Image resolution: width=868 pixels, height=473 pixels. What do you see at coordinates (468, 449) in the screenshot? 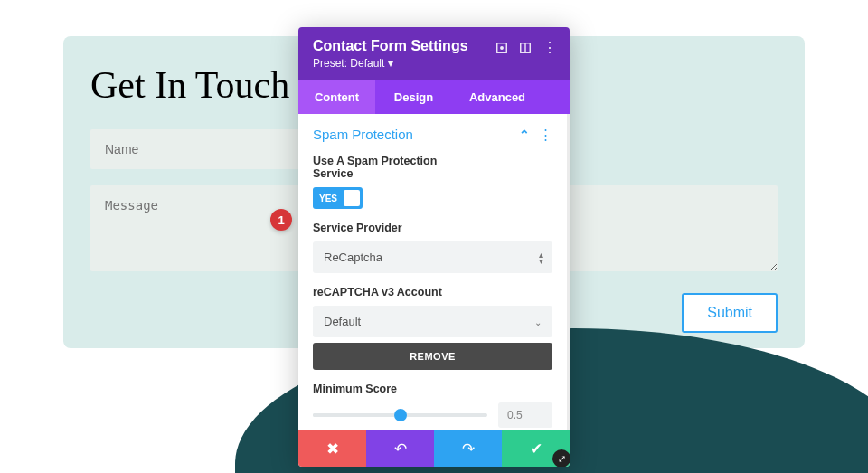
I see `redo-button: ↷` at bounding box center [468, 449].